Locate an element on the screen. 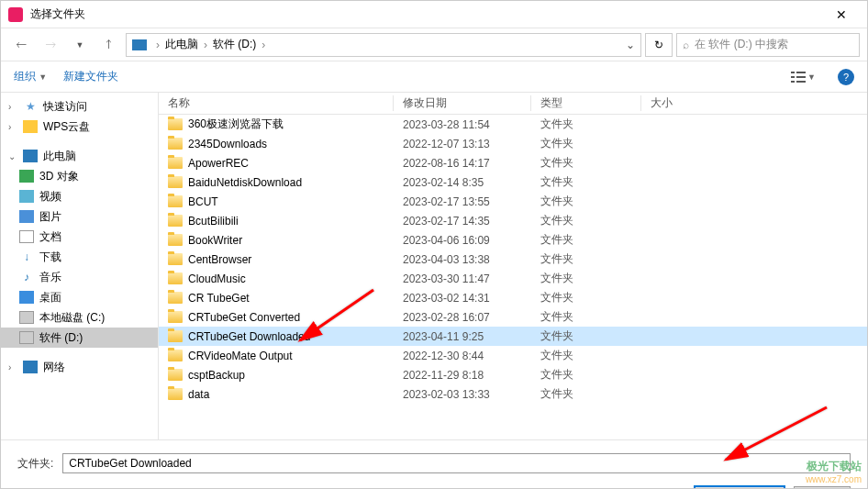 The image size is (868, 489). breadcrumb: › 此电脑 › 软件 (D:) › ⌄ is located at coordinates (384, 45).